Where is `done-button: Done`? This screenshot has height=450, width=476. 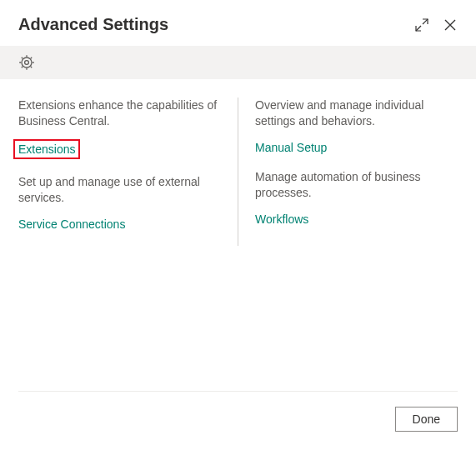
done-button: Done is located at coordinates (427, 419).